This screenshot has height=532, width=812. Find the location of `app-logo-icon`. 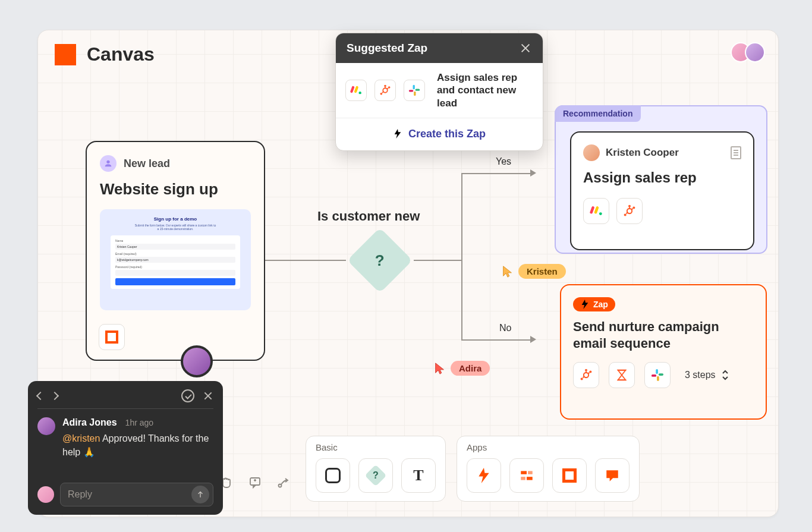

app-logo-icon is located at coordinates (65, 55).